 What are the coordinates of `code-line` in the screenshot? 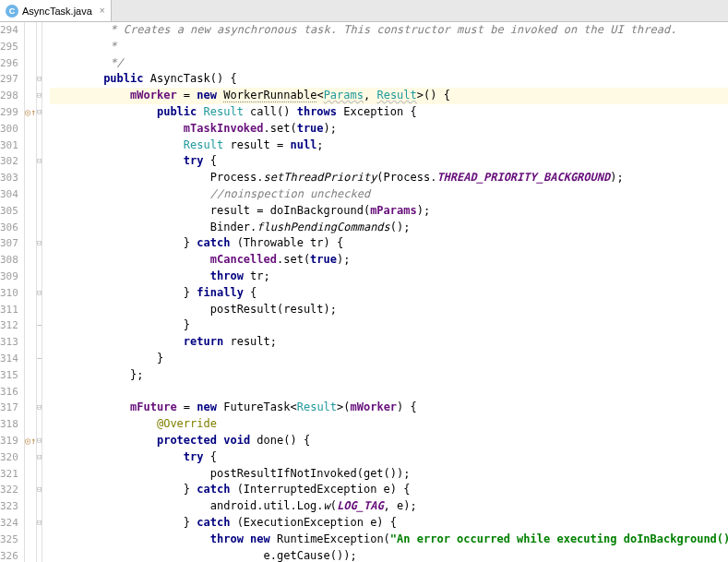 It's located at (389, 392).